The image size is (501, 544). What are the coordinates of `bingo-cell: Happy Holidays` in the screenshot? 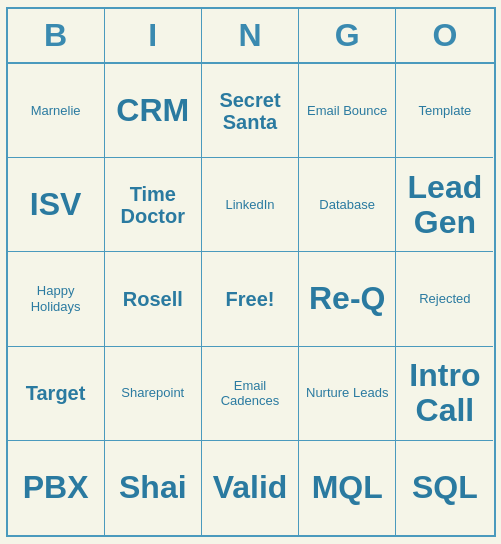 It's located at (56, 299).